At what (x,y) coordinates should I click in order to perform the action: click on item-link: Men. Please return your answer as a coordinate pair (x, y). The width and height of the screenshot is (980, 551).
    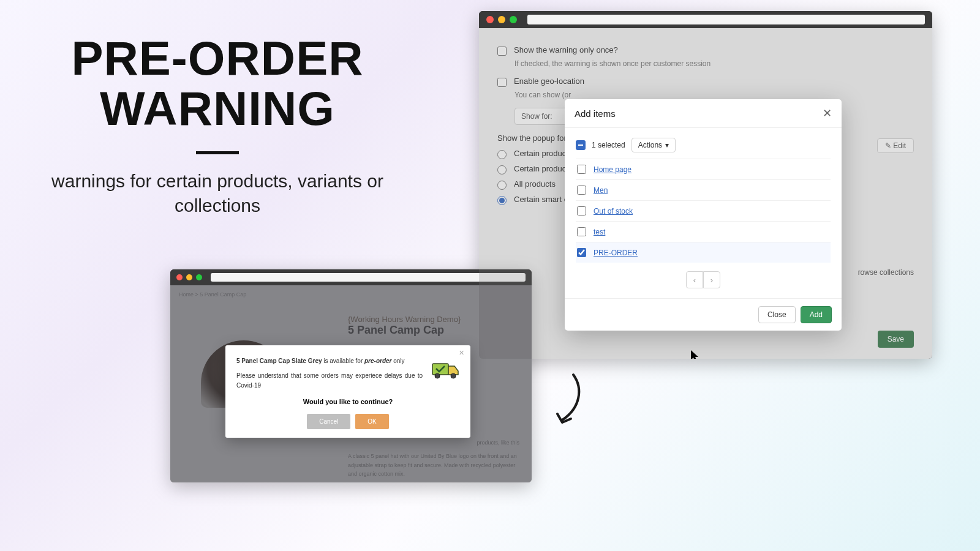
    Looking at the image, I should click on (600, 190).